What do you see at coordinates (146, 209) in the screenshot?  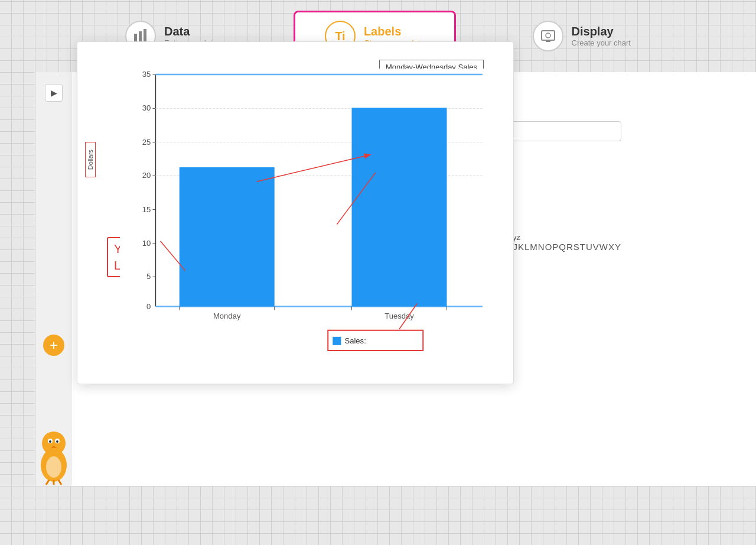 I see `svg-text: 15` at bounding box center [146, 209].